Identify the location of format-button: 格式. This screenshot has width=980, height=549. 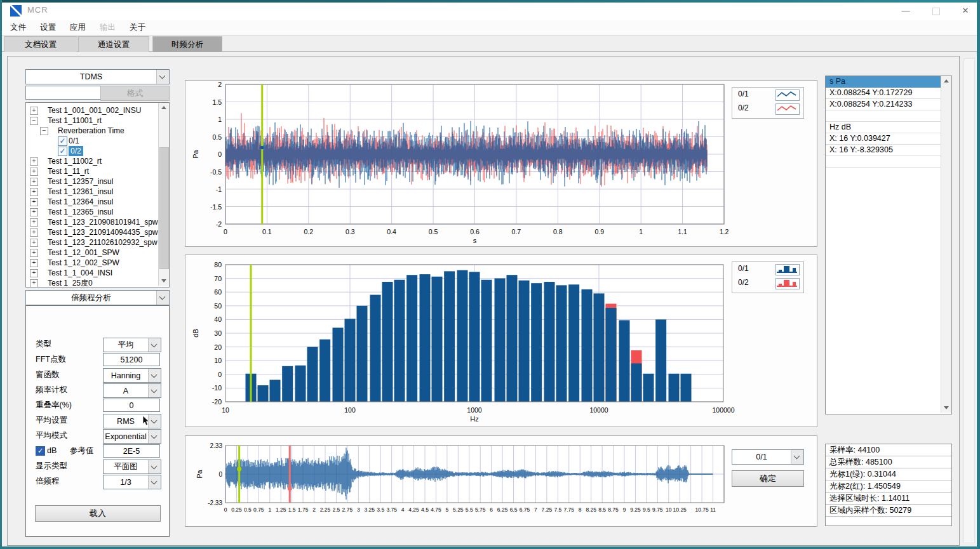
(135, 93).